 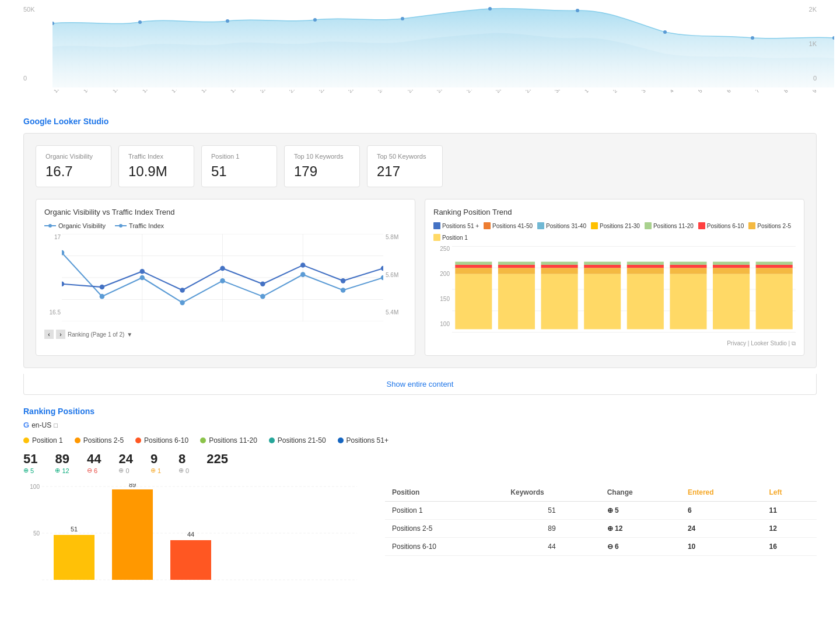 I want to click on td-entered-6-10: 10, so click(x=722, y=547).